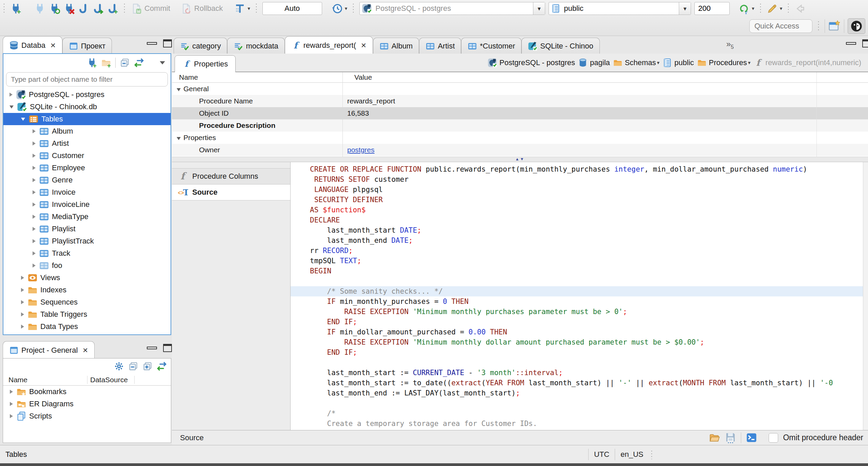  Describe the element at coordinates (491, 46) in the screenshot. I see `editor-tab--customer: *Customer` at that location.